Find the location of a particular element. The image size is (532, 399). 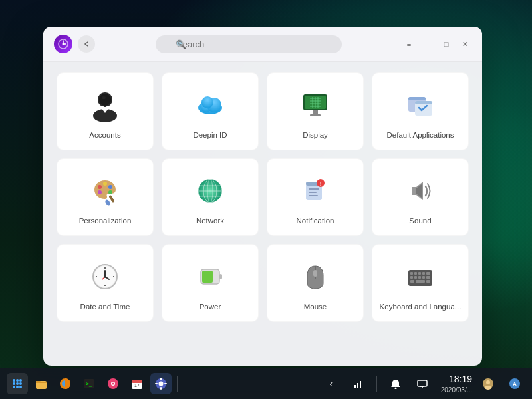

input-tray-icon: A is located at coordinates (515, 384).